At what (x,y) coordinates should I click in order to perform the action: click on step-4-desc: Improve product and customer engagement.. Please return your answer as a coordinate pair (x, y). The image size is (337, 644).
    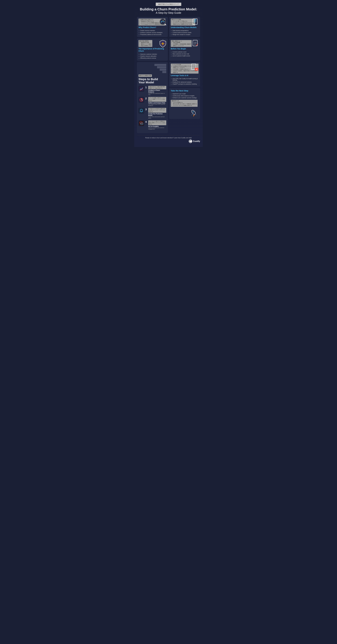
    Looking at the image, I should click on (157, 128).